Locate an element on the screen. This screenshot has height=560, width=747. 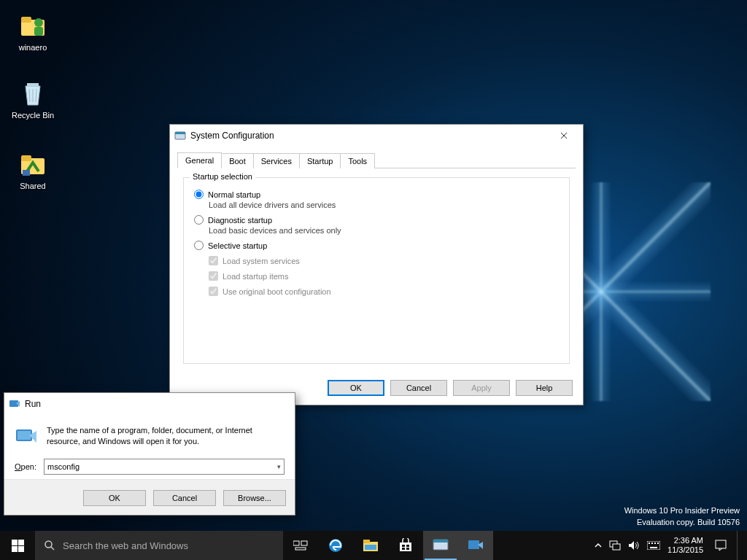
radio-diagnostic-startup: Diagnostic startup is located at coordinates (376, 220).